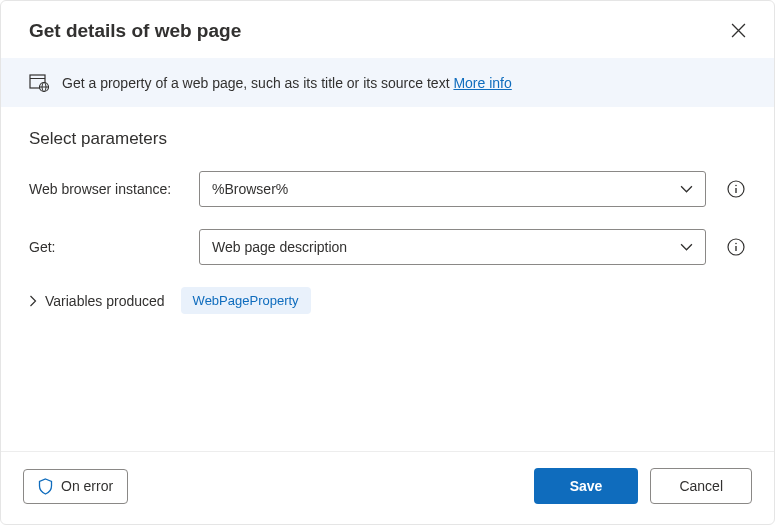 The height and width of the screenshot is (525, 775). I want to click on field-get: Get: Web page description, so click(388, 247).